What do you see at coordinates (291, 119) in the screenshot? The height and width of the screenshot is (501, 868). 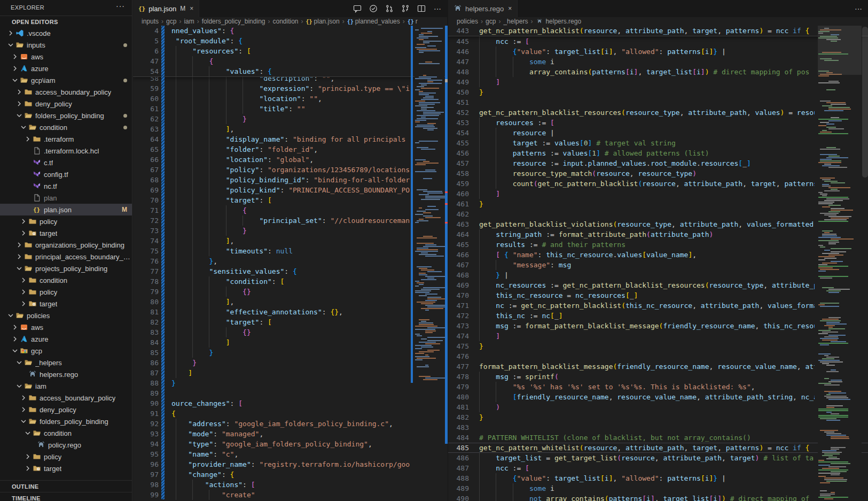 I see `code-line-62: 62 }` at bounding box center [291, 119].